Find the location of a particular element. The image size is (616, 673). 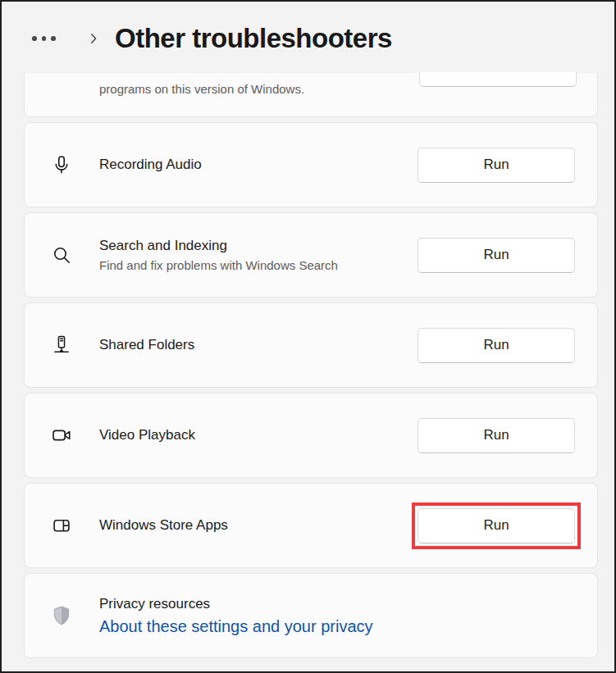

highlight-box: Run is located at coordinates (496, 526).